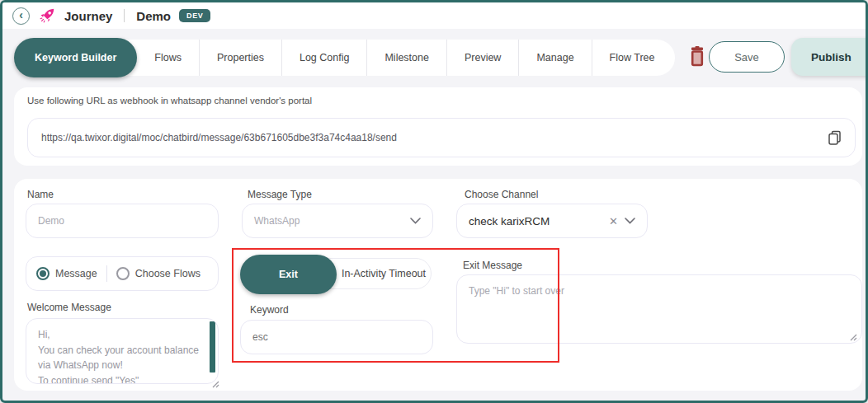  I want to click on tab-flow-tree: Flow Tree, so click(632, 58).